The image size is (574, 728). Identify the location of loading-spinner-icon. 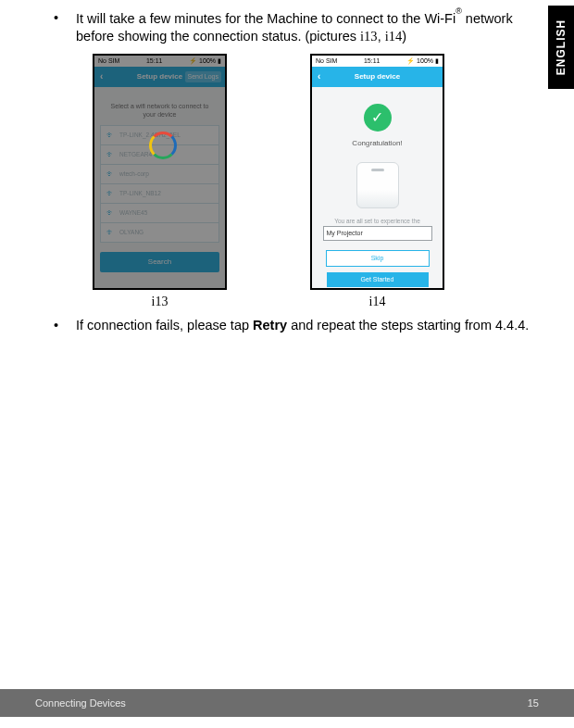
(163, 145).